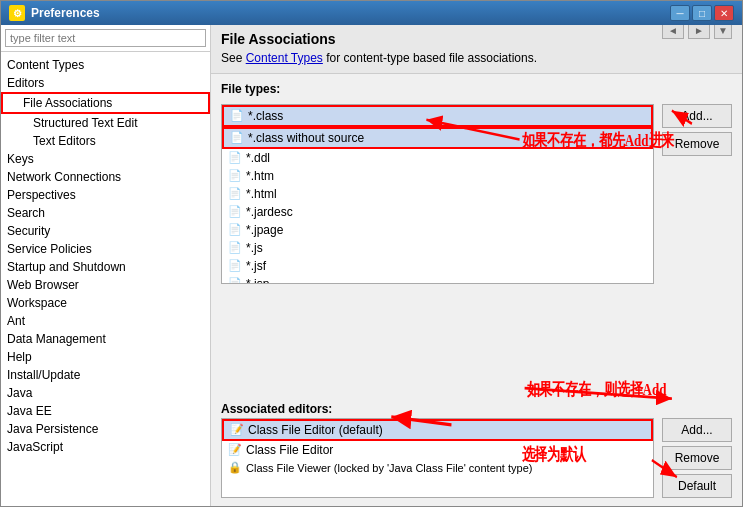 The width and height of the screenshot is (743, 507). Describe the element at coordinates (258, 158) in the screenshot. I see `file-type-ddl-label: *.ddl` at that location.